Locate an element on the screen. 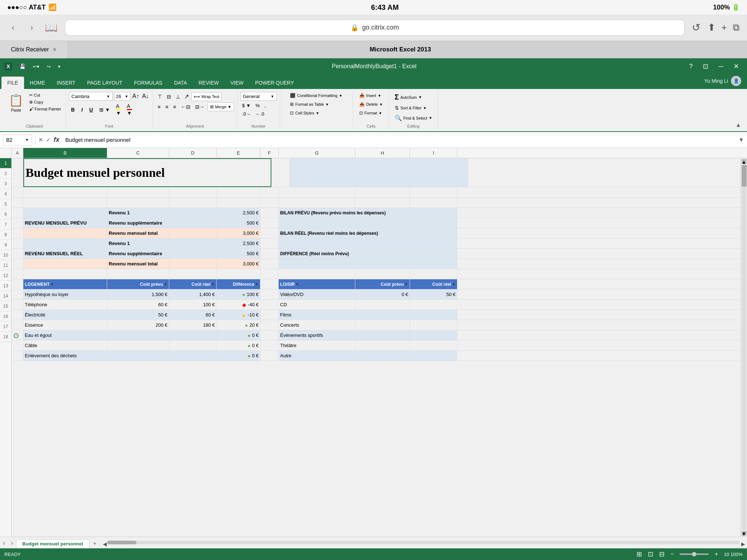  cell-d2 is located at coordinates (193, 192).